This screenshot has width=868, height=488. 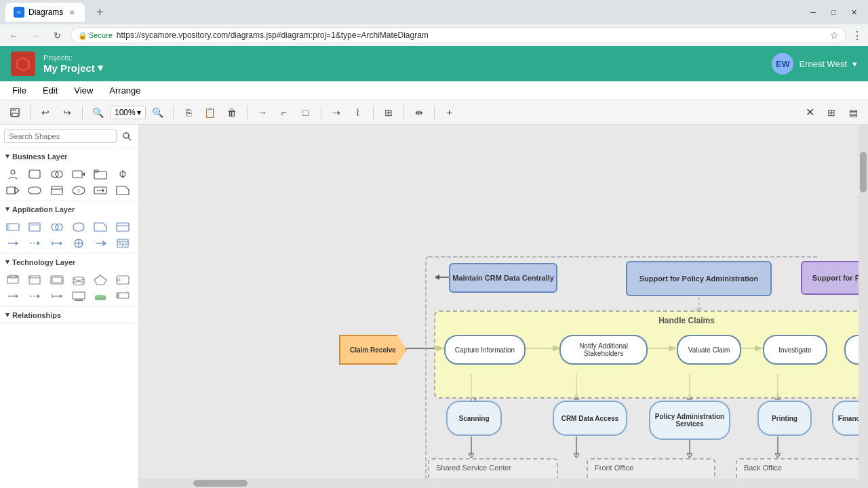 What do you see at coordinates (125, 91) in the screenshot?
I see `menu-arrange: Arrange` at bounding box center [125, 91].